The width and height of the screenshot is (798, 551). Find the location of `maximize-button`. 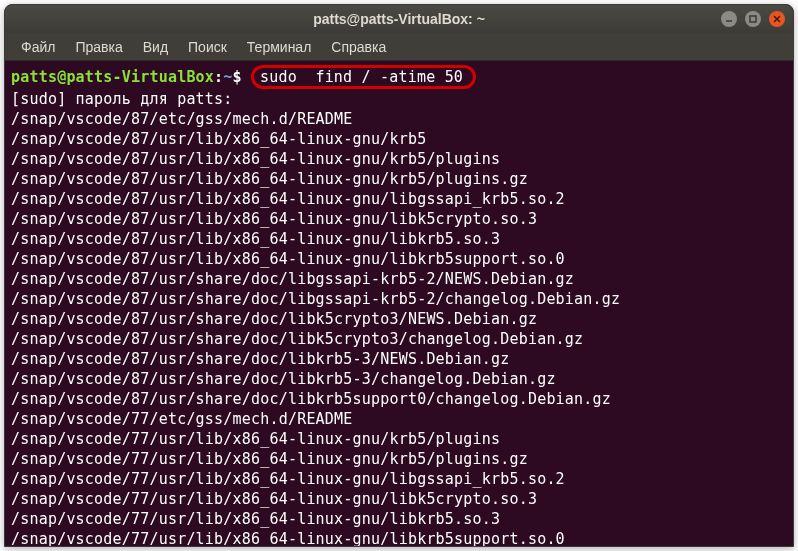

maximize-button is located at coordinates (753, 19).